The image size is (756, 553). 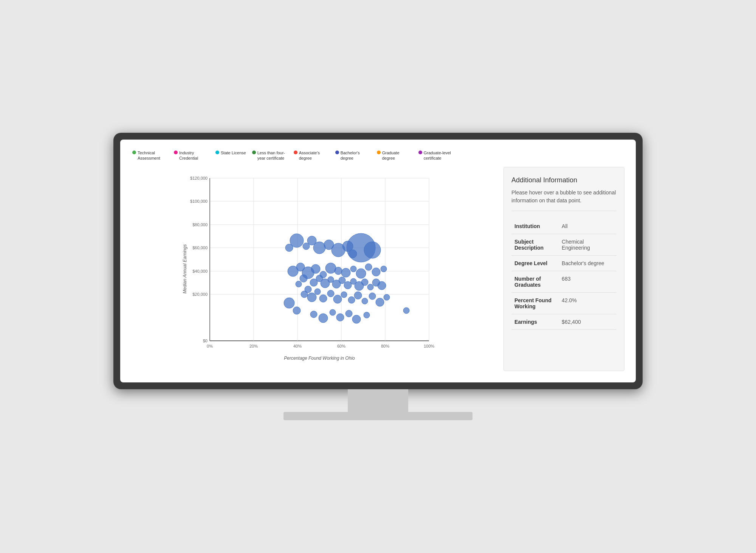 What do you see at coordinates (205, 341) in the screenshot?
I see `svg-text: $0` at bounding box center [205, 341].